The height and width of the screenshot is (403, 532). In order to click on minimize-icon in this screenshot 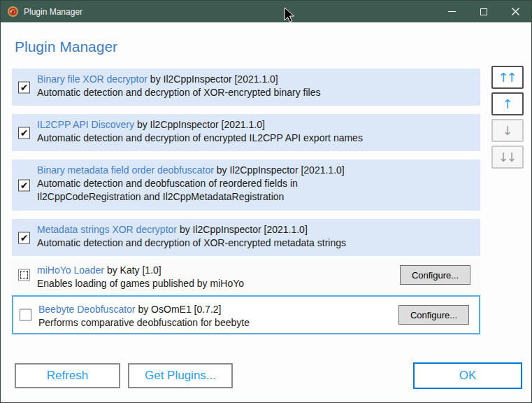, I will do `click(452, 11)`.